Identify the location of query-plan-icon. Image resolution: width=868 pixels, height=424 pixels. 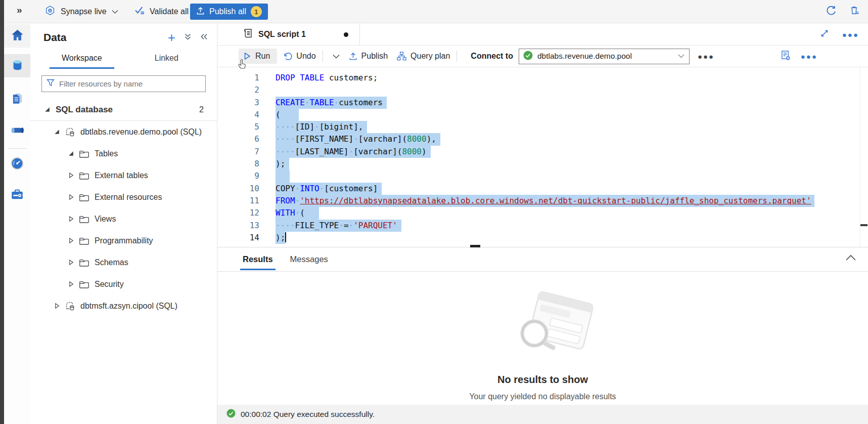
(401, 56).